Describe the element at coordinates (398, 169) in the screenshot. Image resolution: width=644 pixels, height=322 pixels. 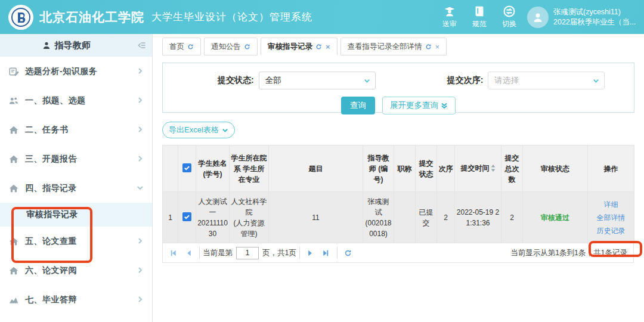
I see `table-header-row: 学生姓名 (学号) 学生所在院系 学生所在专业 题目 指导教师 (编号) 职称 …` at that location.